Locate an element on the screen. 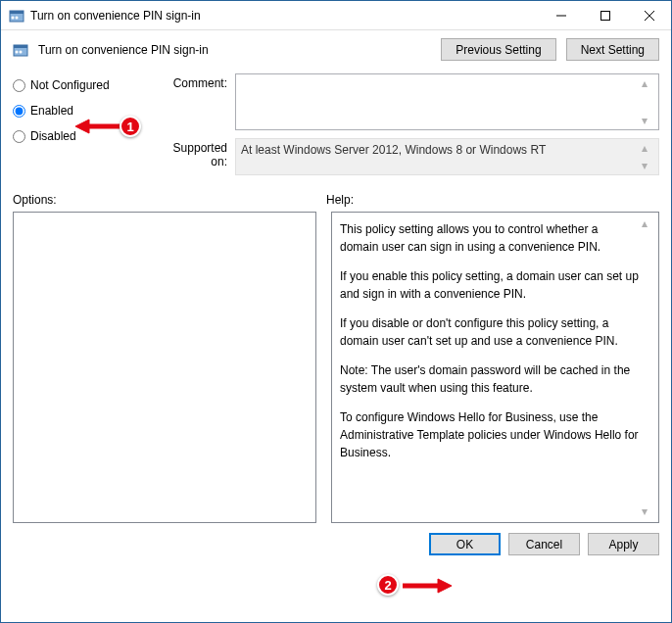 The height and width of the screenshot is (623, 672). window-title: Turn on convenience PIN sign-in is located at coordinates (284, 16).